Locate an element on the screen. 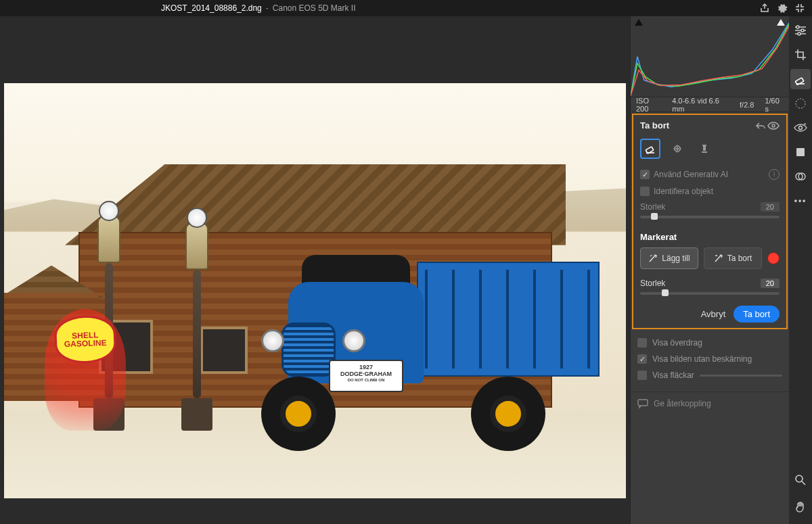  selection-add-button: Lägg till is located at coordinates (669, 258).